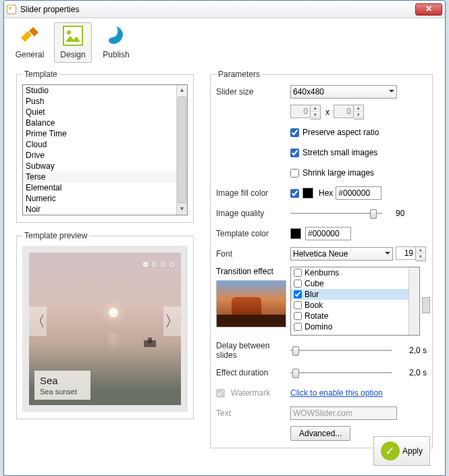 This screenshot has height=476, width=449. Describe the element at coordinates (350, 305) in the screenshot. I see `effect-item: Book` at that location.